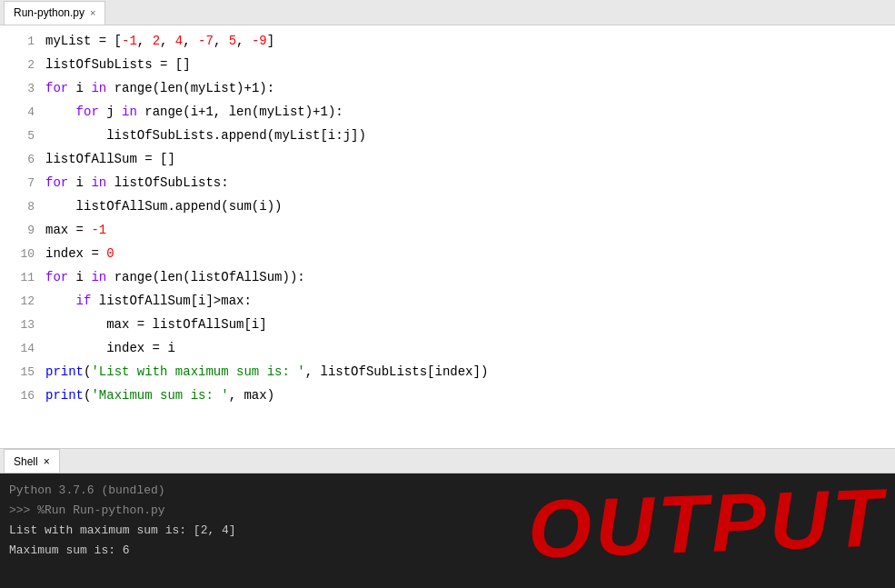 The width and height of the screenshot is (895, 588). I want to click on line-code: listOfAllSum.append(sum(i)), so click(471, 206).